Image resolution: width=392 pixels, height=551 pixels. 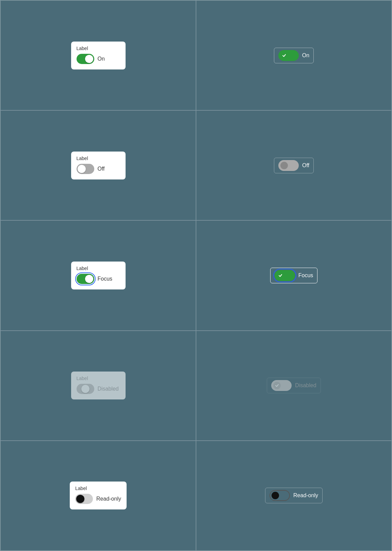 I want to click on inline-readonly-text: Read-only, so click(x=306, y=495).